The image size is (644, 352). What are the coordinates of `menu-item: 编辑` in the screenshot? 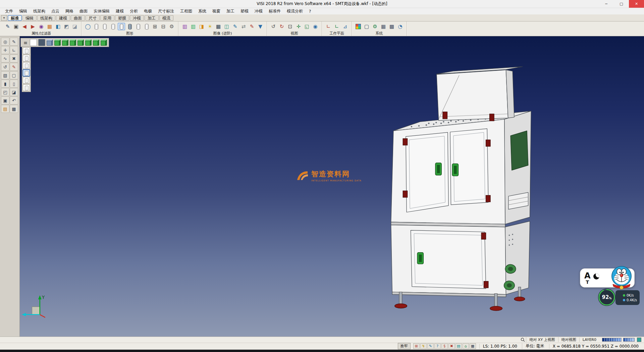 It's located at (23, 11).